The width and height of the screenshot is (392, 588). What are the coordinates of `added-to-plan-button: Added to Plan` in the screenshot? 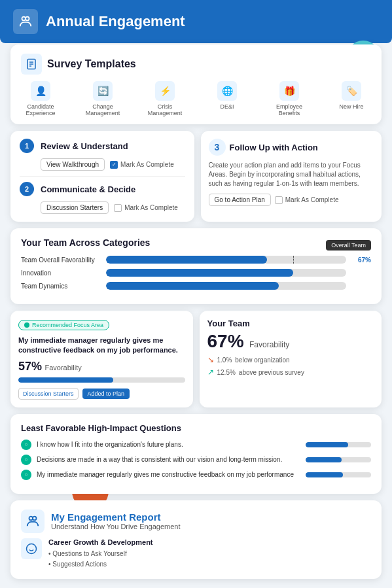 It's located at (106, 394).